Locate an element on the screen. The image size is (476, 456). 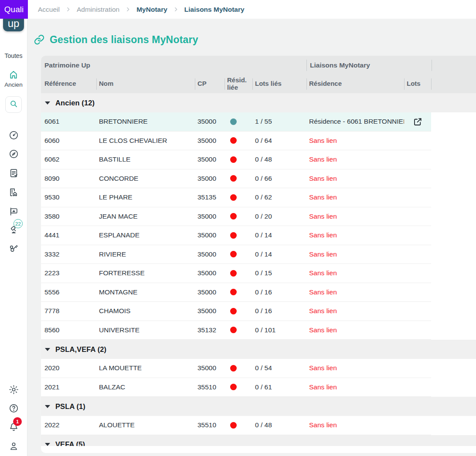
breadcrumb-liaisons-mynotary: Liaisons MyNotary is located at coordinates (214, 10).